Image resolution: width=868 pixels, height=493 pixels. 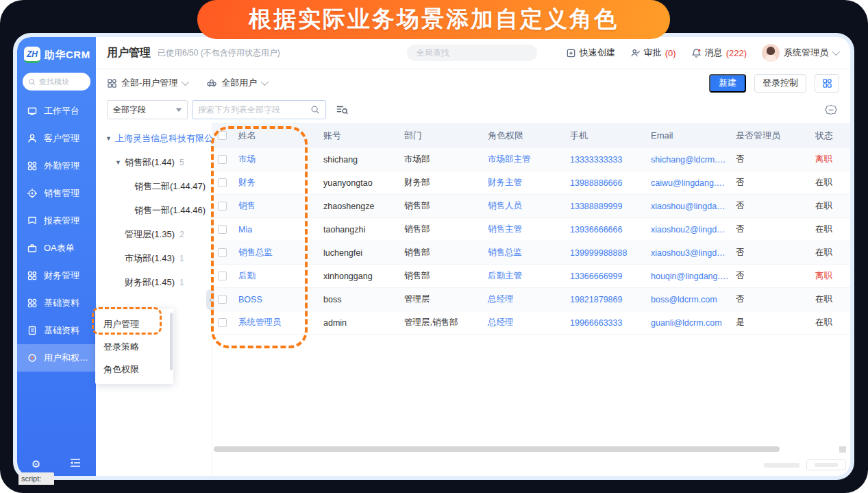 I want to click on cell-email: xiaoshou2@lingdang.c..., so click(x=686, y=230).